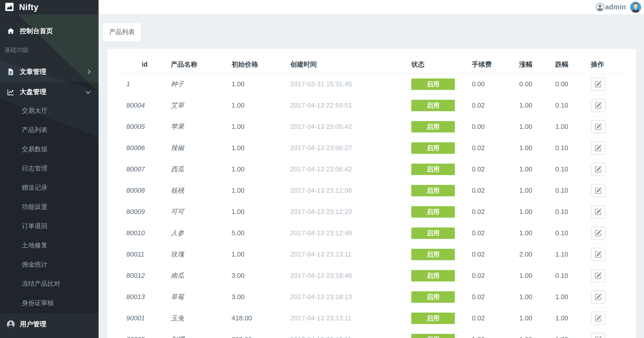 Image resolution: width=644 pixels, height=338 pixels. What do you see at coordinates (49, 130) in the screenshot?
I see `sidebar-subitem-1: 产品列表` at bounding box center [49, 130].